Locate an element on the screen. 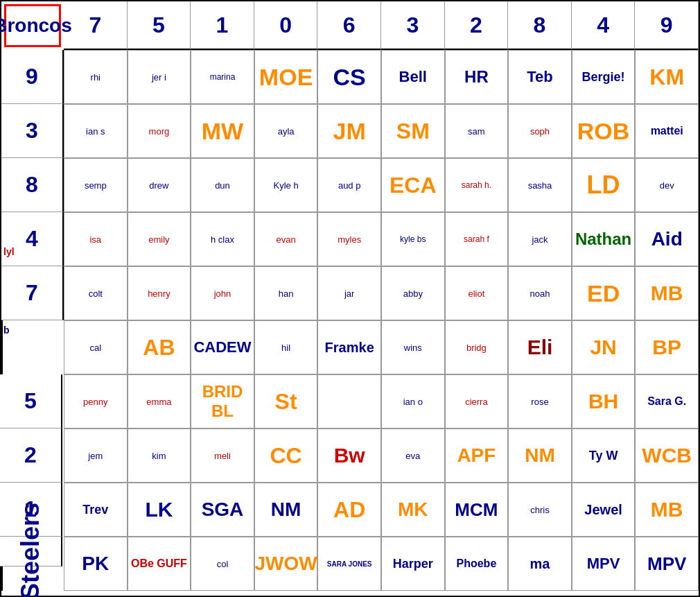  cell-r8c0: Trev is located at coordinates (96, 510).